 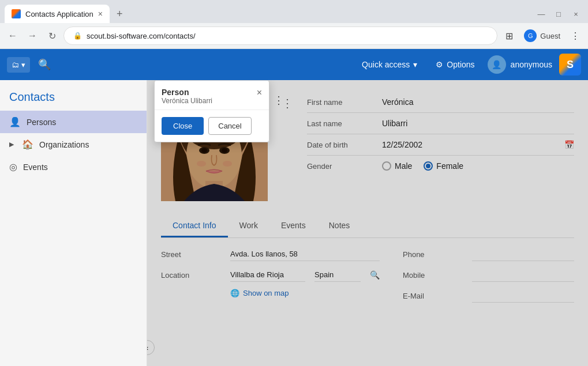 What do you see at coordinates (212, 111) in the screenshot?
I see `person-dialog: Person Verónica Ulibarri × Close Cancel` at bounding box center [212, 111].